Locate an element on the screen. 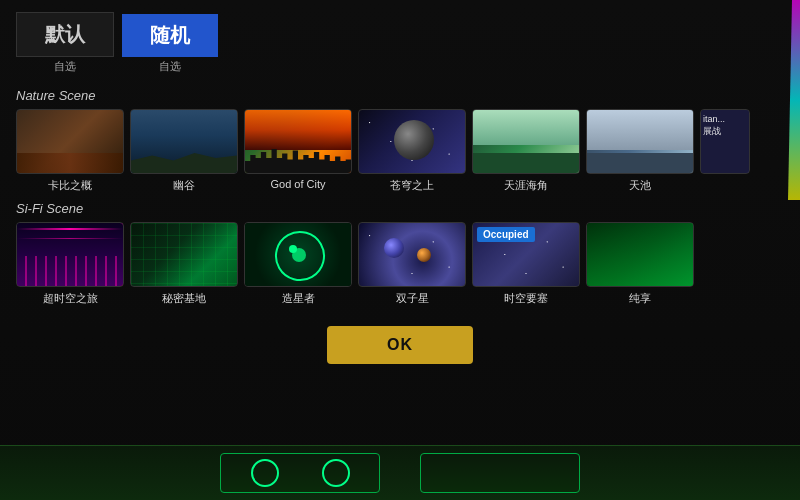 The width and height of the screenshot is (800, 500). scene-mimijidi: 秘密基地 is located at coordinates (184, 264).